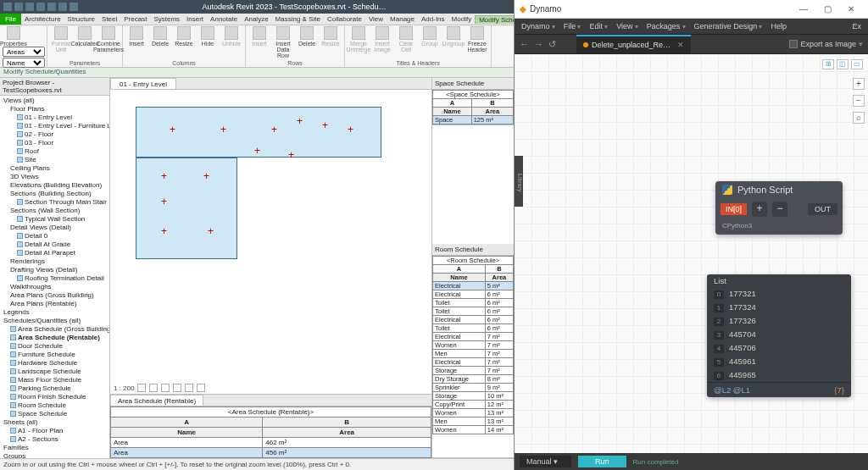 This screenshot has height=470, width=868. I want to click on tree-item: Hardware Schedule, so click(54, 363).